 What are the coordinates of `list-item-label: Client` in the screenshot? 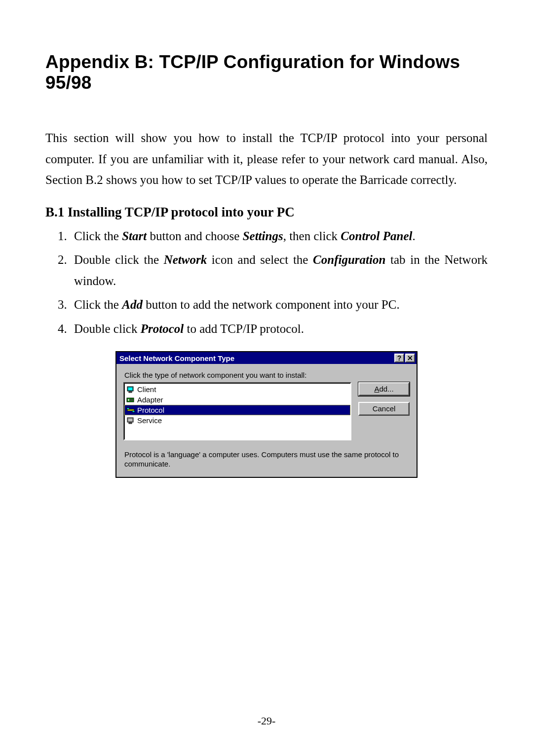 It's located at (147, 390).